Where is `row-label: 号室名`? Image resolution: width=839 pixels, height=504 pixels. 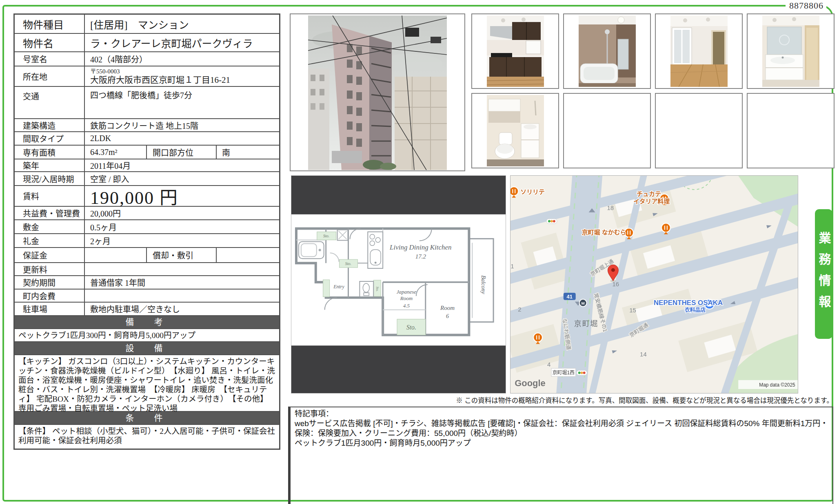
row-label: 号室名 is located at coordinates (50, 59).